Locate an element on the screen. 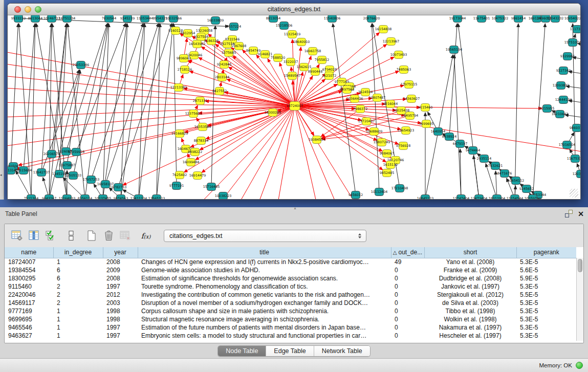 This screenshot has height=372, width=588. memory-ok-indicator is located at coordinates (579, 365).